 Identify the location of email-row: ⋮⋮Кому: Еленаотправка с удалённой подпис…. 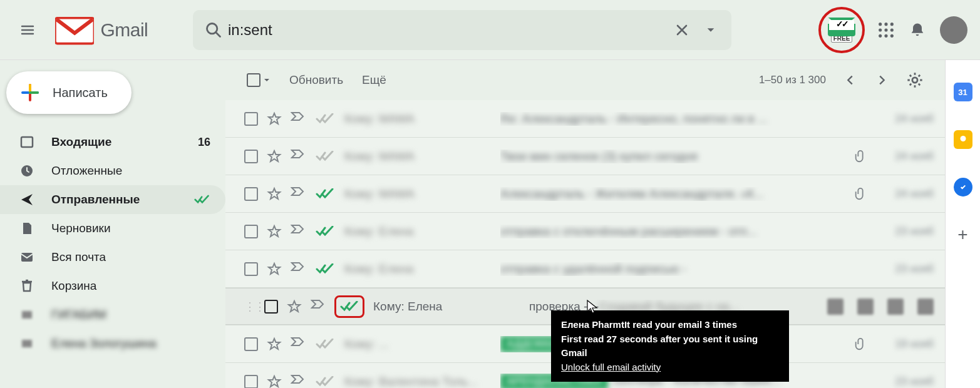
(585, 269).